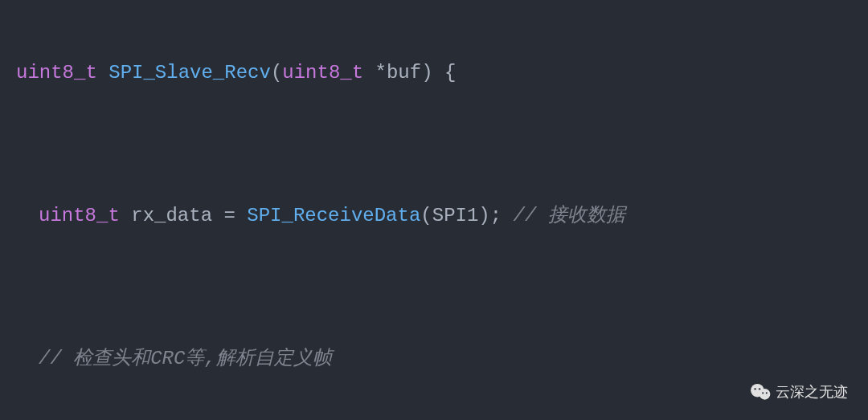 This screenshot has width=868, height=420. Describe the element at coordinates (334, 215) in the screenshot. I see `function-call: SPI_ReceiveData` at that location.